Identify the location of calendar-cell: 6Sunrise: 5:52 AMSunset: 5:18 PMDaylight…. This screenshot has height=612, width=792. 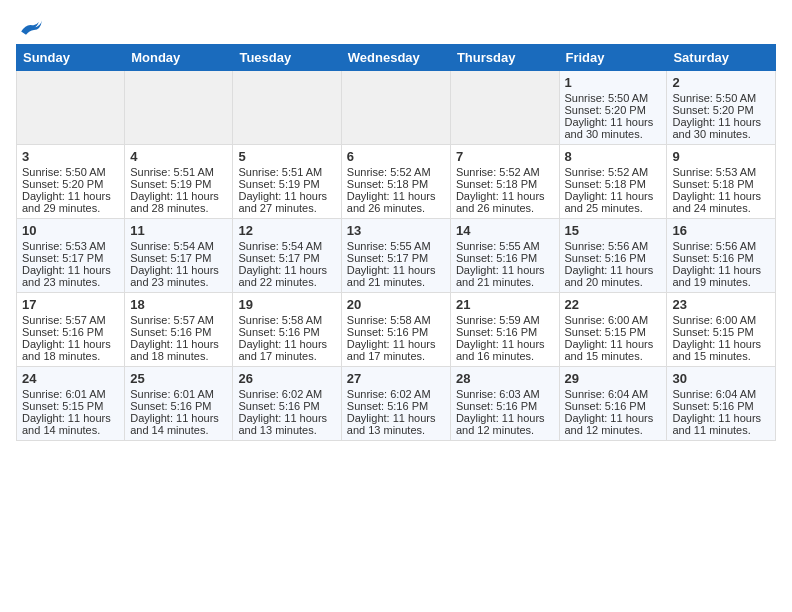
(396, 182).